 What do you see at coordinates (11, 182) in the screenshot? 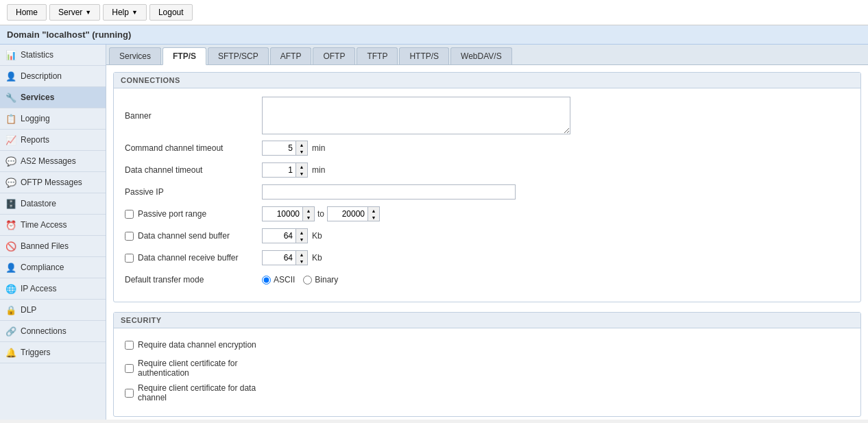
I see `oftpmessages-icon: 💬` at bounding box center [11, 182].